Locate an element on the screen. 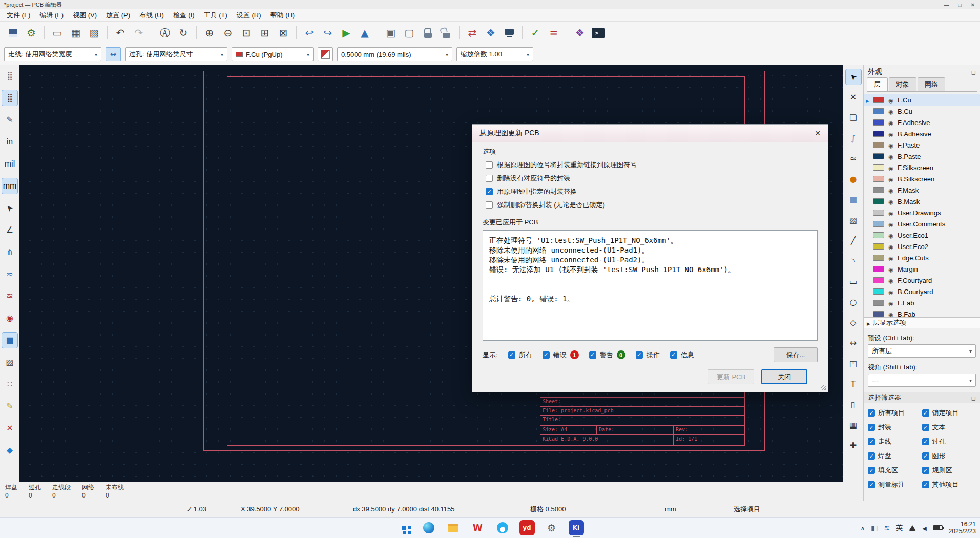  track-width-dropdown: 走线: 使用网络类宽度 is located at coordinates (53, 54).